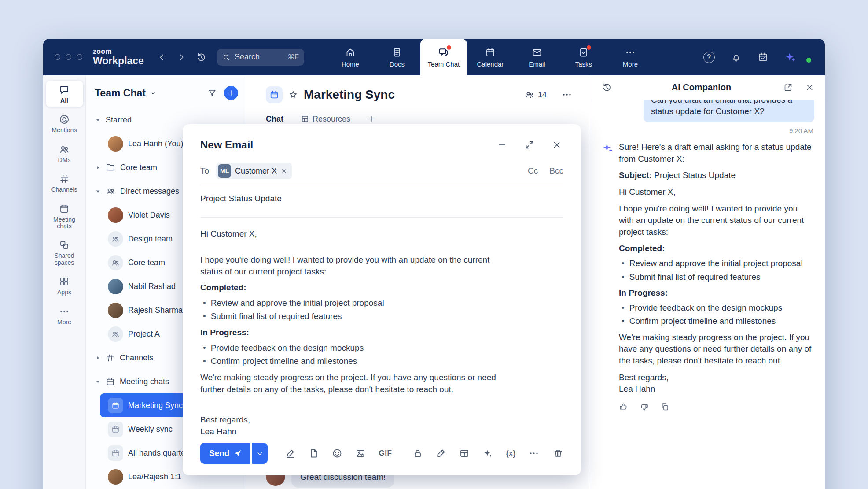 The image size is (868, 489). Describe the element at coordinates (110, 167) in the screenshot. I see `folder-icon` at that location.